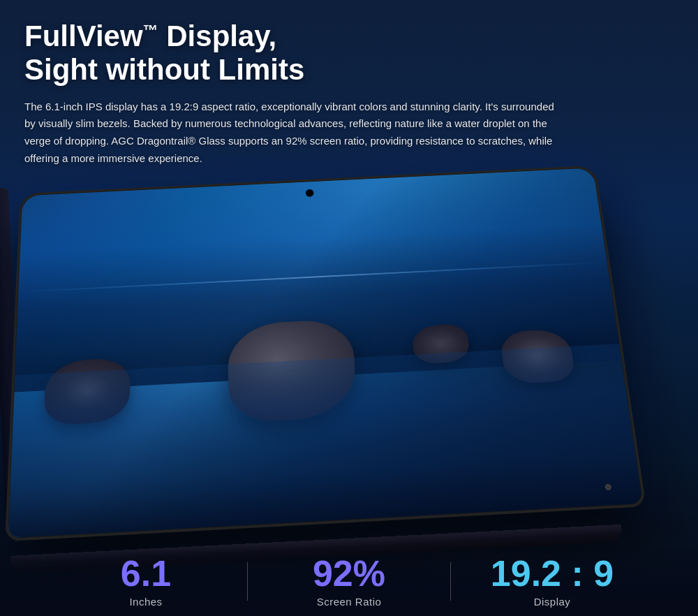 This screenshot has height=616, width=698. I want to click on stat-label-screen-ratio: Screen Ratio, so click(349, 602).